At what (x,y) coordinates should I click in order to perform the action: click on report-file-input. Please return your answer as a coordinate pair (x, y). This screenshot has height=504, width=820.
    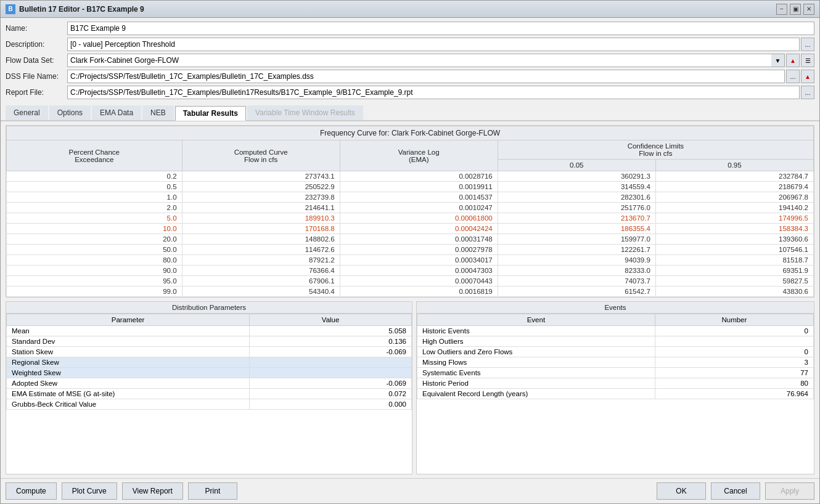
    Looking at the image, I should click on (433, 92).